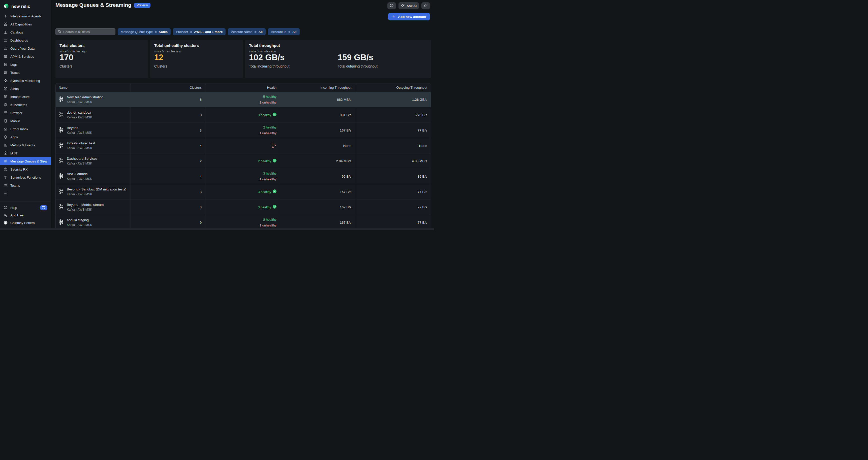 The image size is (868, 460). What do you see at coordinates (217, 229) in the screenshot?
I see `horizontal-scrollbar` at bounding box center [217, 229].